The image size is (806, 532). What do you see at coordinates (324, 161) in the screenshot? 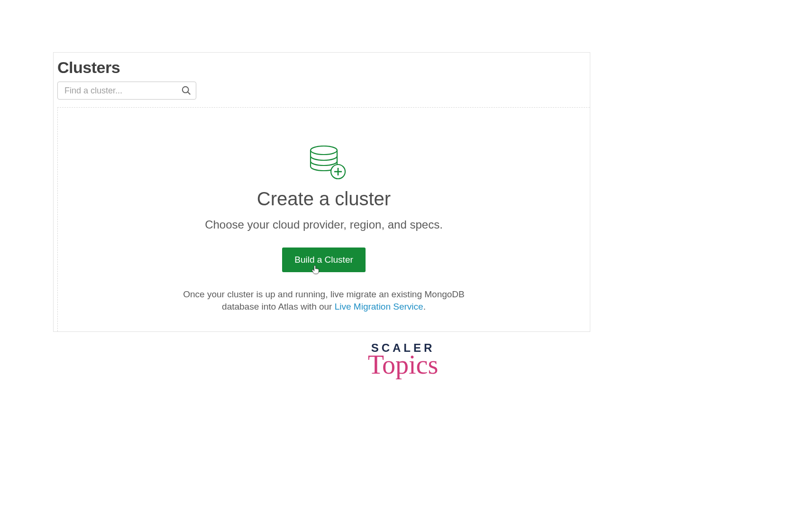
I see `database-plus-icon` at bounding box center [324, 161].